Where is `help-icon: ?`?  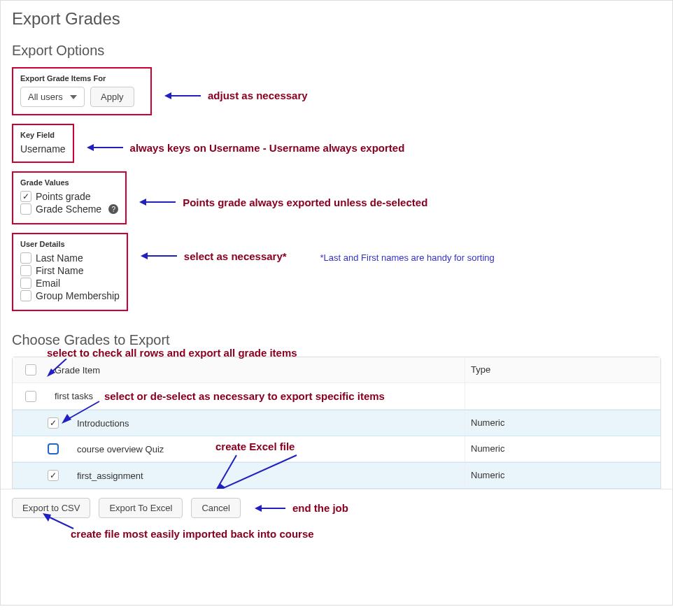 help-icon: ? is located at coordinates (113, 209).